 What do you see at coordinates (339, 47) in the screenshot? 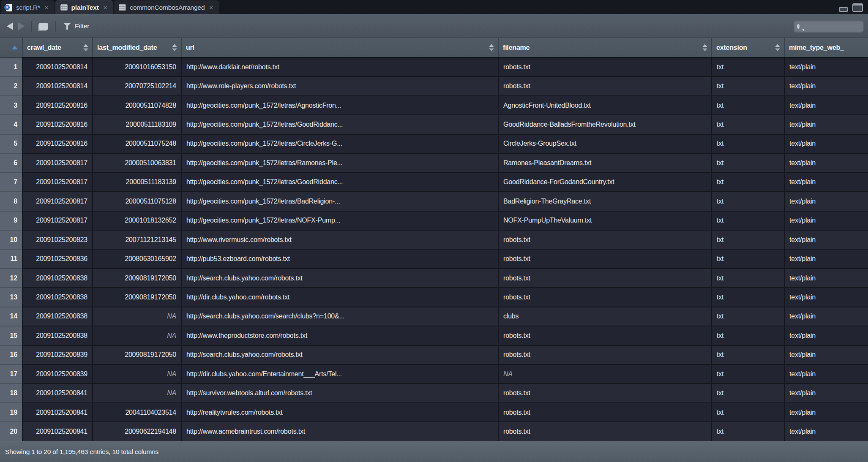
I see `column-header-url: url` at bounding box center [339, 47].